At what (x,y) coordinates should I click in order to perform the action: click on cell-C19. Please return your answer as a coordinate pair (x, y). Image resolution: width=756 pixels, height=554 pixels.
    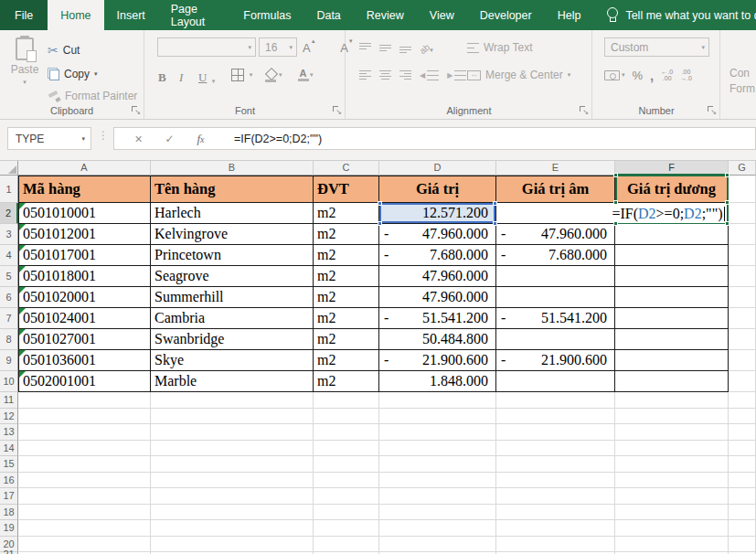
    Looking at the image, I should click on (346, 528).